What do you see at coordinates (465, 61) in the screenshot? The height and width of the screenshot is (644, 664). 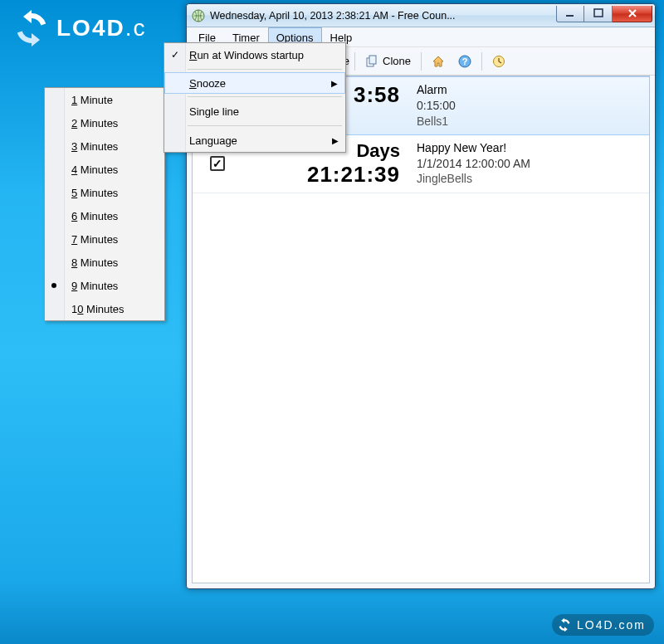 I see `help-icon: ?` at bounding box center [465, 61].